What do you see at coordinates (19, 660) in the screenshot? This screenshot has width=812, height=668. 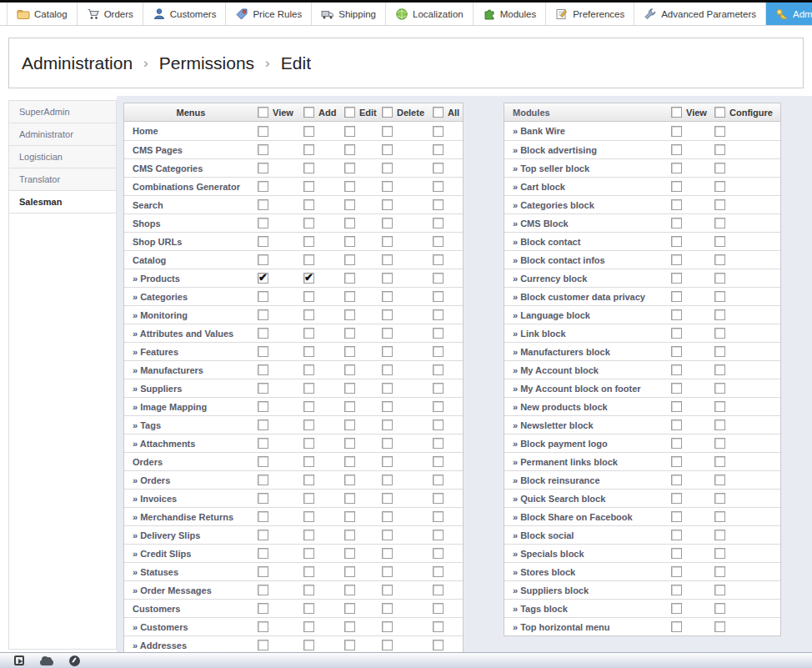 I see `play-square-icon` at bounding box center [19, 660].